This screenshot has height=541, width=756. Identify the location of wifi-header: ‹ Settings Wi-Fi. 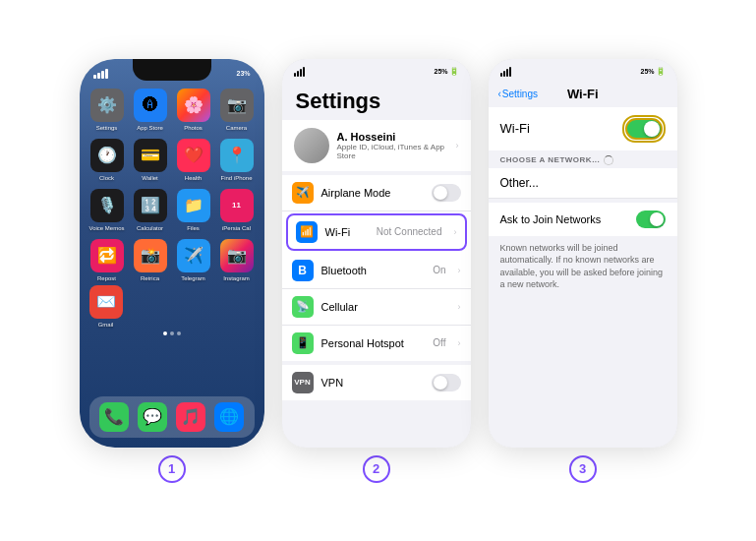
(583, 94).